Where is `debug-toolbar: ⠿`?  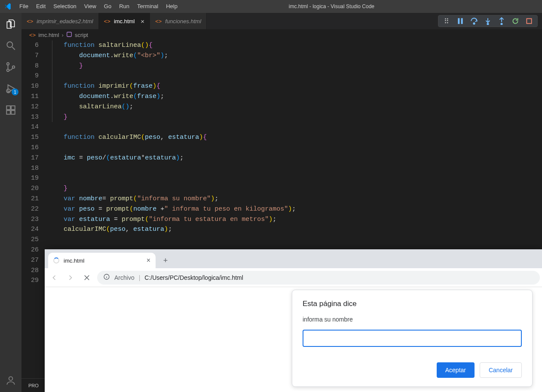 debug-toolbar: ⠿ is located at coordinates (488, 21).